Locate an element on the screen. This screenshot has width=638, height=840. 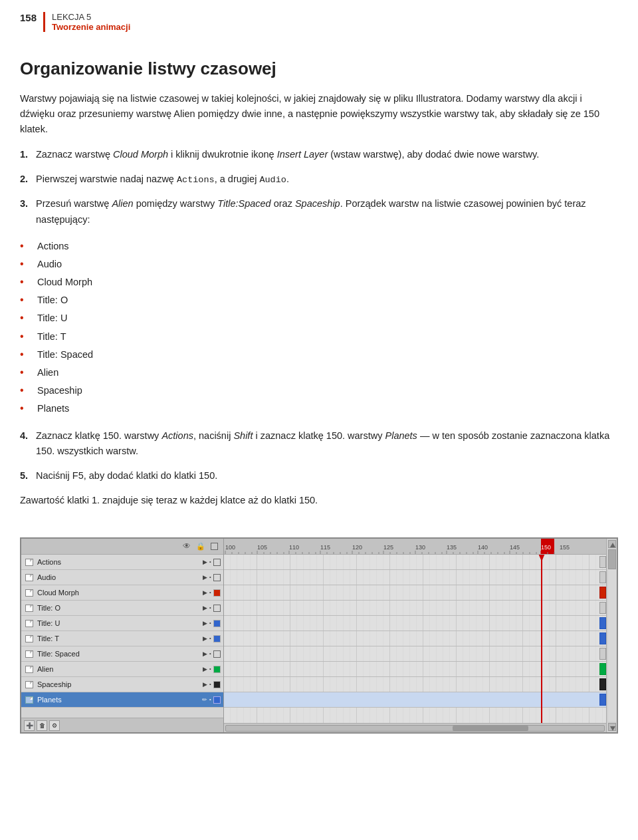
step-2: 2. Pierwszej warstwie nadaj nazwę Action… is located at coordinates (319, 180).